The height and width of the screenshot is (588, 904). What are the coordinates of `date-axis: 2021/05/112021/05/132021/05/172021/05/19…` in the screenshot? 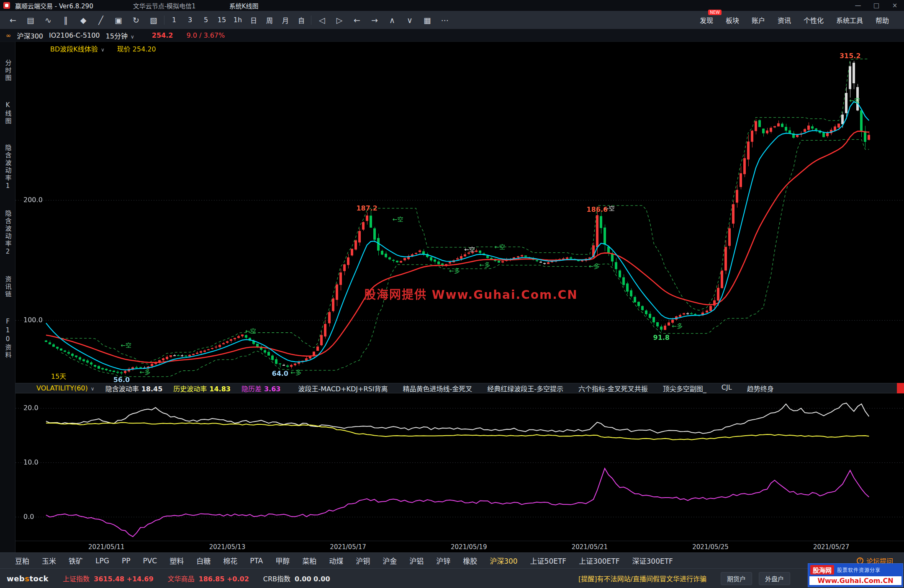 It's located at (460, 547).